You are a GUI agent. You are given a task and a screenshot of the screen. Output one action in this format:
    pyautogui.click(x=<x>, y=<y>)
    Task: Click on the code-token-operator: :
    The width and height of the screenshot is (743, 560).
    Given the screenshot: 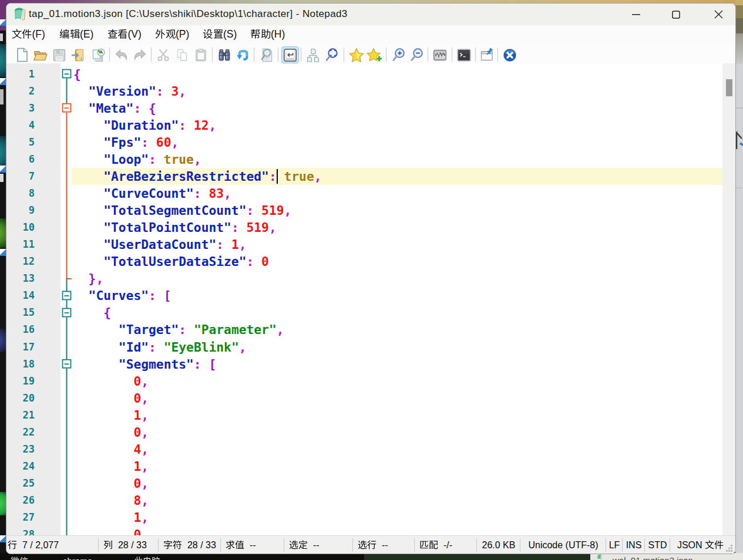 What is the action you would take?
    pyautogui.click(x=220, y=244)
    